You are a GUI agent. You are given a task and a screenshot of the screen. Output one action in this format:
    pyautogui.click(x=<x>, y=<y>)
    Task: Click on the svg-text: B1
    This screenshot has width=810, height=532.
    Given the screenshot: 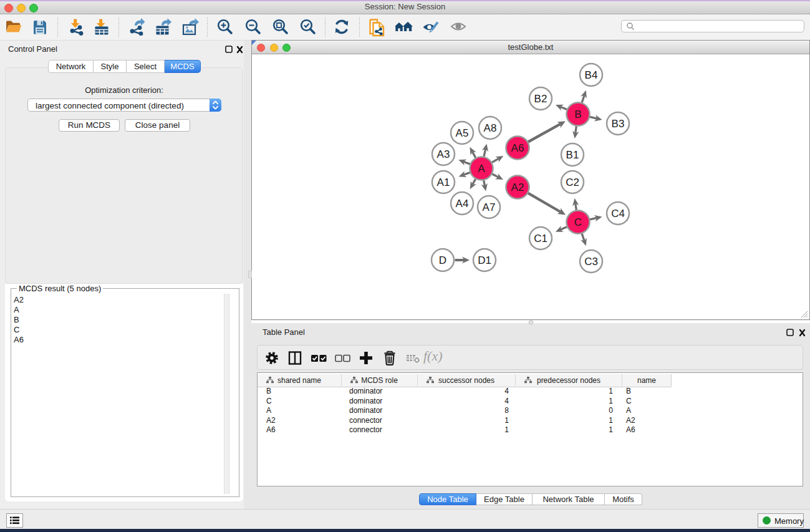 What is the action you would take?
    pyautogui.click(x=572, y=155)
    